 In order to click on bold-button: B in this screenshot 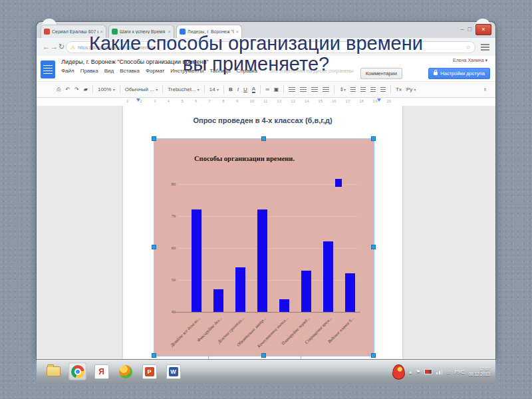, I will do `click(231, 89)`.